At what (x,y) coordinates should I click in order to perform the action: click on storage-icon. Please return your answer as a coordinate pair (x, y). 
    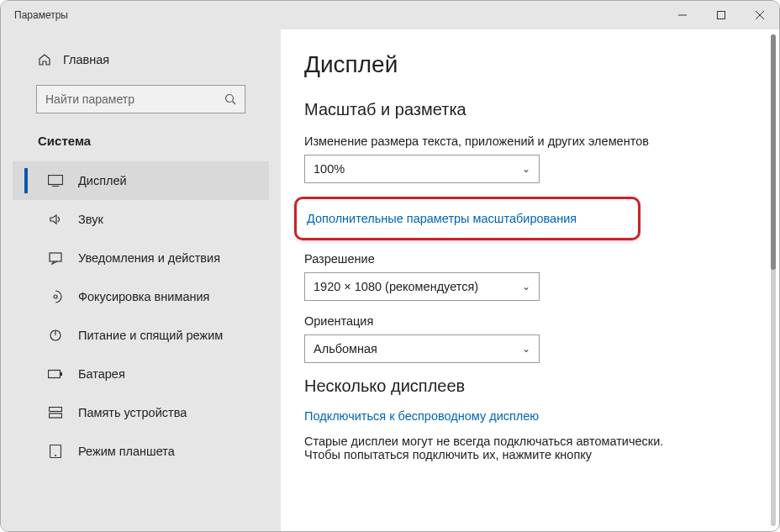
    Looking at the image, I should click on (55, 413).